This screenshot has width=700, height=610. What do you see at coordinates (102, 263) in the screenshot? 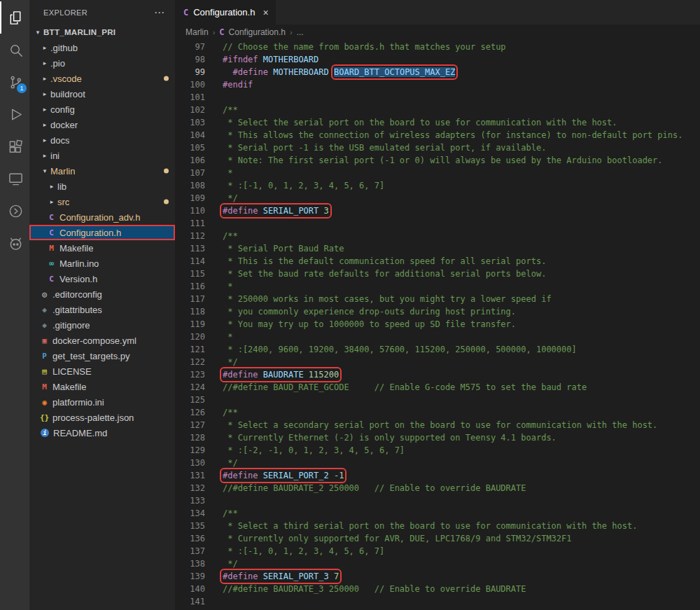
I see `tree-item-marlin-ino: ∞Marlin.ino` at bounding box center [102, 263].